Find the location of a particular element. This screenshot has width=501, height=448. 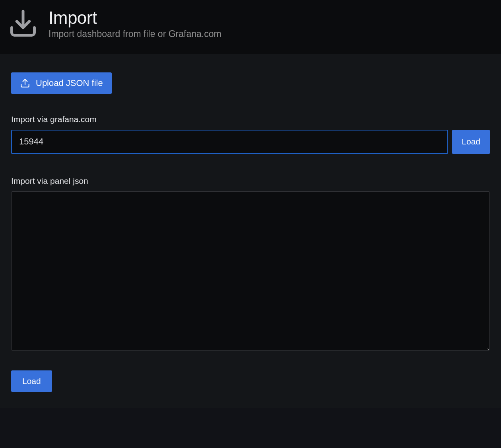

json-load-button: Load is located at coordinates (32, 381).